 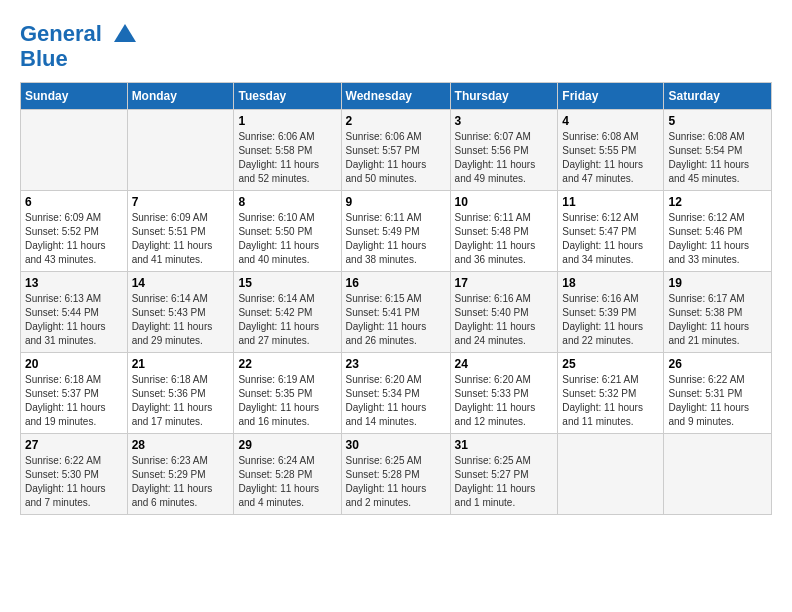 What do you see at coordinates (288, 312) in the screenshot?
I see `day-cell: 15Sunrise: 6:14 AM Sunset: 5:42 PM Dayli…` at bounding box center [288, 312].